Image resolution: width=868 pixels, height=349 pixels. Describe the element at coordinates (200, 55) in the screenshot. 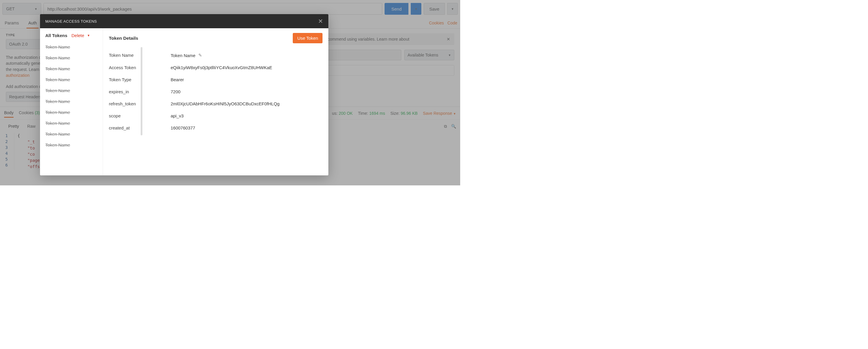

I see `pencil-icon: ✎` at that location.